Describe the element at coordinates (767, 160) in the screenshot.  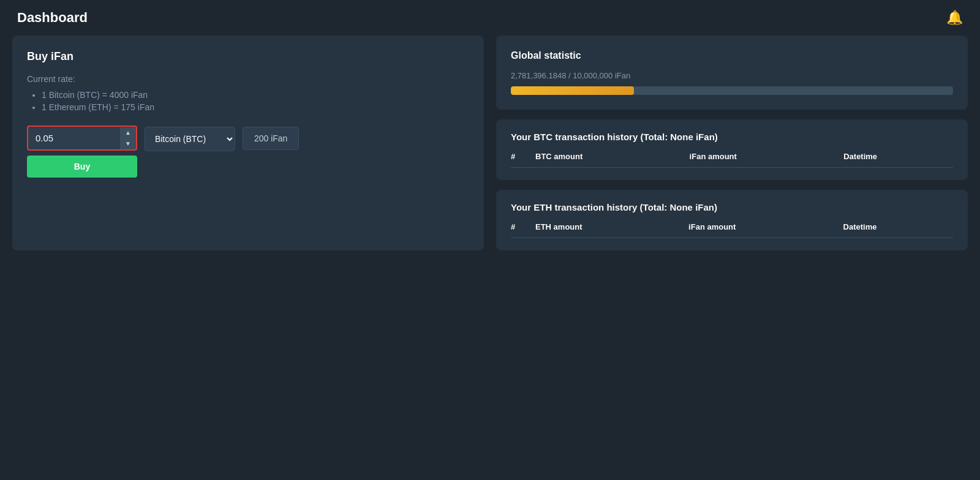
I see `btc-col-ifan: iFan amount` at that location.